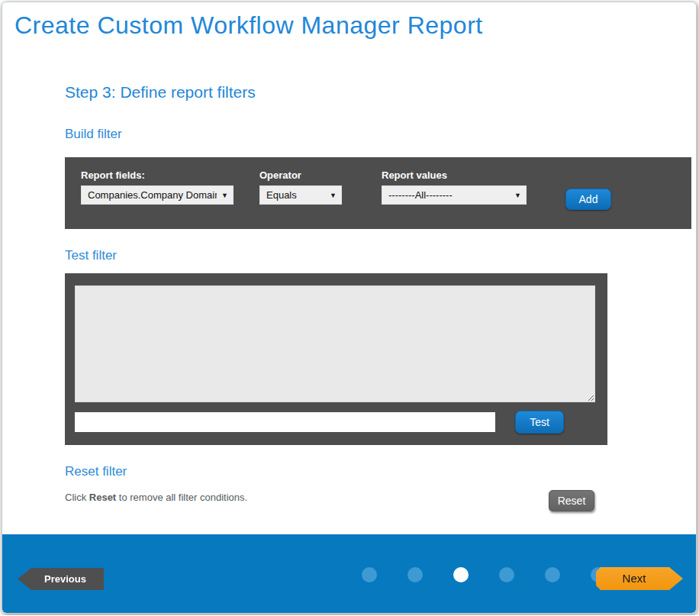  Describe the element at coordinates (454, 176) in the screenshot. I see `report-values-label: Report values` at that location.